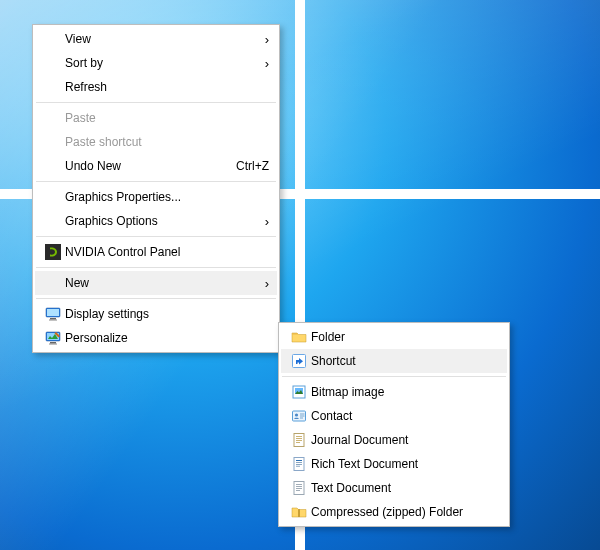 The width and height of the screenshot is (600, 550). Describe the element at coordinates (167, 314) in the screenshot. I see `menu-label: Display settings` at that location.